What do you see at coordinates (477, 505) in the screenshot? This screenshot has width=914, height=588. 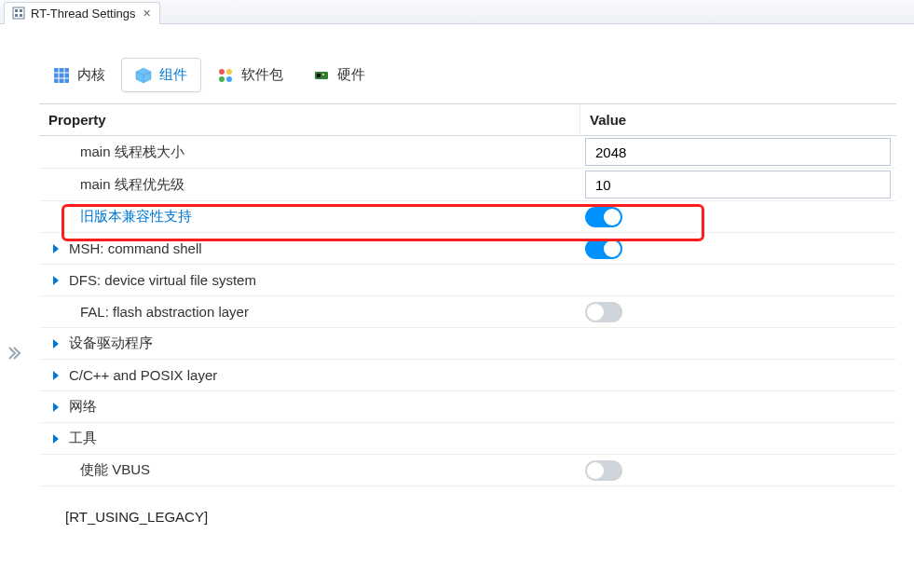 I see `status-text: [RT_USING_LEGACY]` at bounding box center [477, 505].